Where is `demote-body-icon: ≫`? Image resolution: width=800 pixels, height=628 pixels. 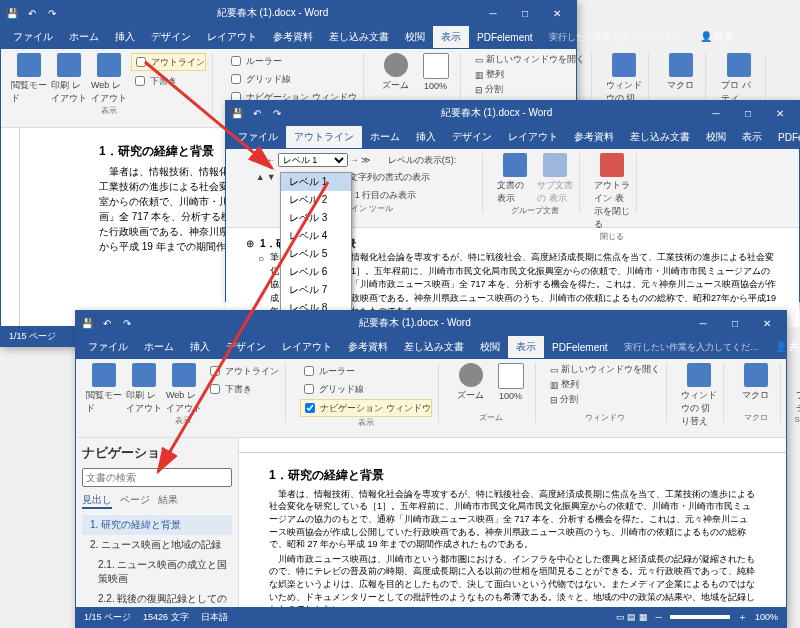
demote-body-icon: ≫ is located at coordinates (366, 160).